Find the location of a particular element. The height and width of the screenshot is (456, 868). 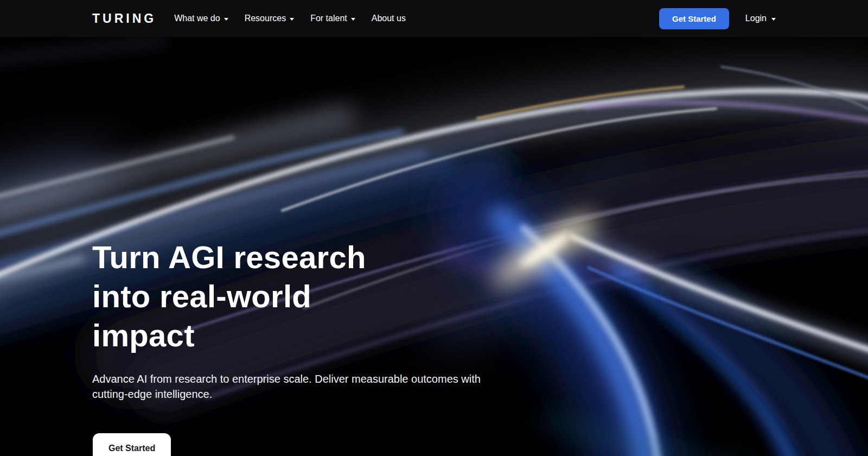

nav-item-resources: Resources is located at coordinates (269, 18).